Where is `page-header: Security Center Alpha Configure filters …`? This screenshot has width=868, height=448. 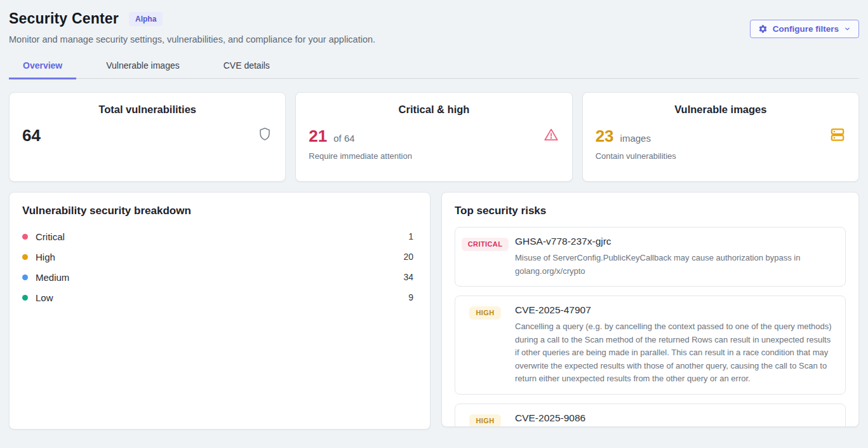 page-header: Security Center Alpha Configure filters … is located at coordinates (434, 27).